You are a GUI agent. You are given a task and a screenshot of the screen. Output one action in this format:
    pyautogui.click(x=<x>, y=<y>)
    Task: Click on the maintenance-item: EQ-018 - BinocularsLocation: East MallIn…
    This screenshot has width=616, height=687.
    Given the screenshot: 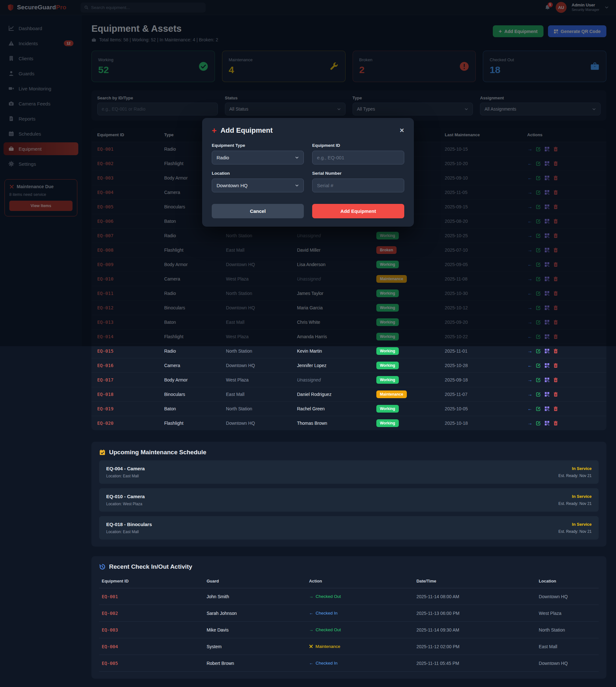 What is the action you would take?
    pyautogui.click(x=349, y=528)
    